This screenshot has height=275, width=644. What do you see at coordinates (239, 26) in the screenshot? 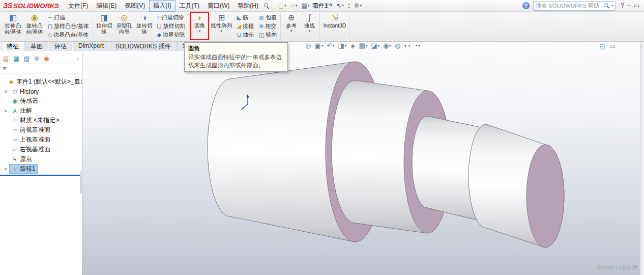
I see `draft-icon: ◢` at bounding box center [239, 26].